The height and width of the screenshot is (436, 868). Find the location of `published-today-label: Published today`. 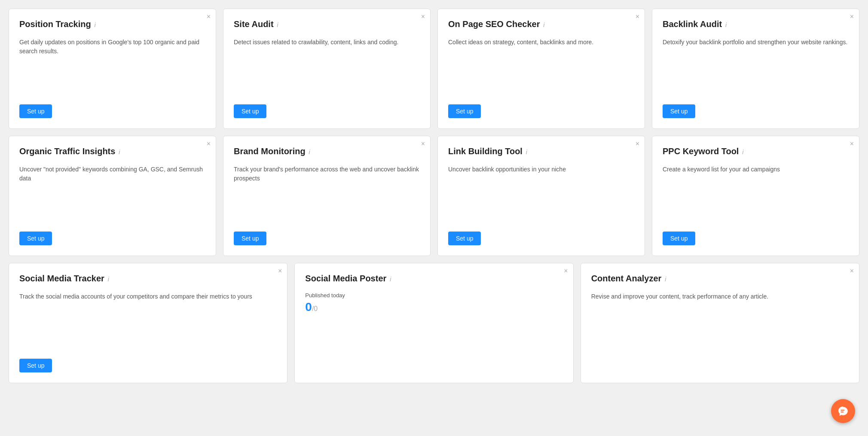

published-today-label: Published today is located at coordinates (434, 296).